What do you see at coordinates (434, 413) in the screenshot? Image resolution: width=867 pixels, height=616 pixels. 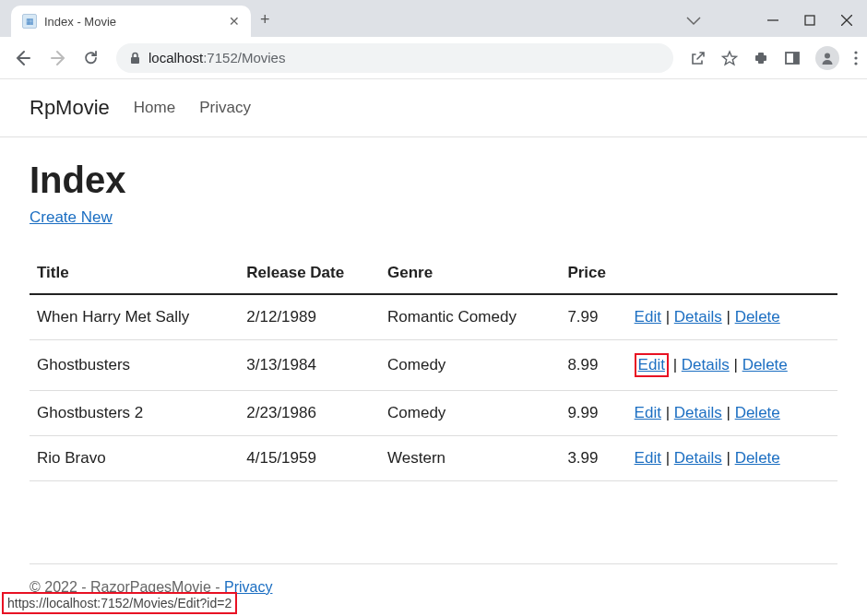 I see `table-row: Ghostbusters 22/23/1986Comedy9.99Edit | …` at bounding box center [434, 413].